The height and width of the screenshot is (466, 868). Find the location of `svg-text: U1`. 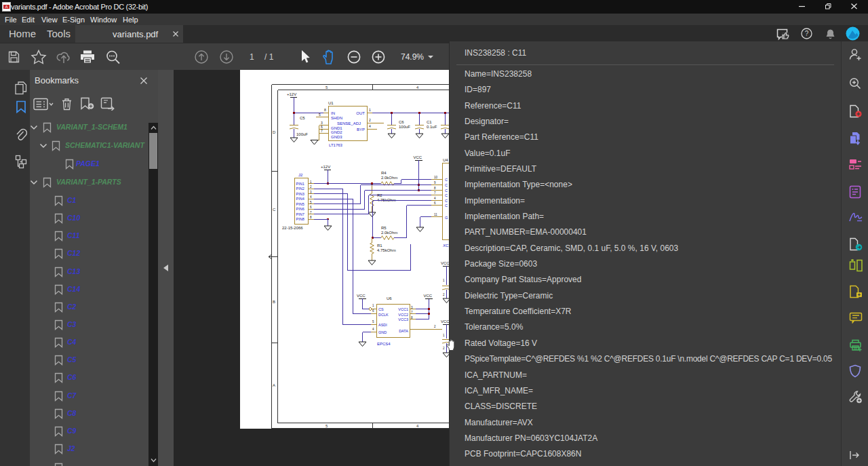

svg-text: U1 is located at coordinates (331, 103).